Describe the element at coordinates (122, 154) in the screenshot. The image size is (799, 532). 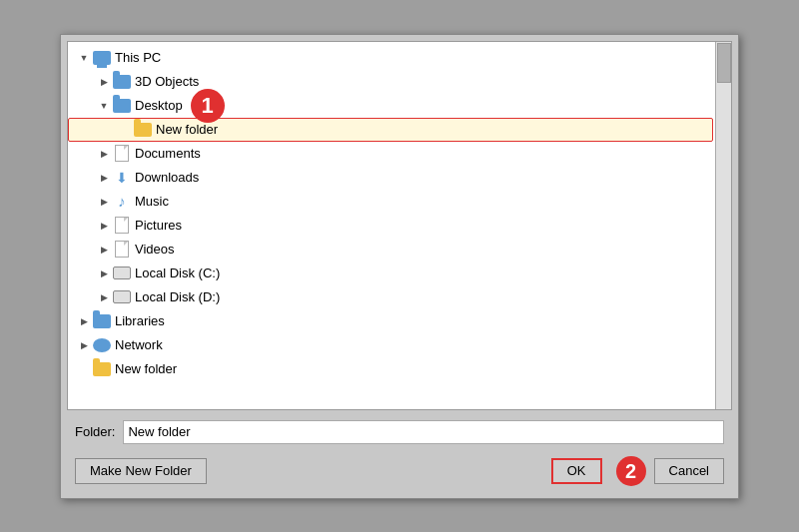
I see `doc-icon-documents` at that location.